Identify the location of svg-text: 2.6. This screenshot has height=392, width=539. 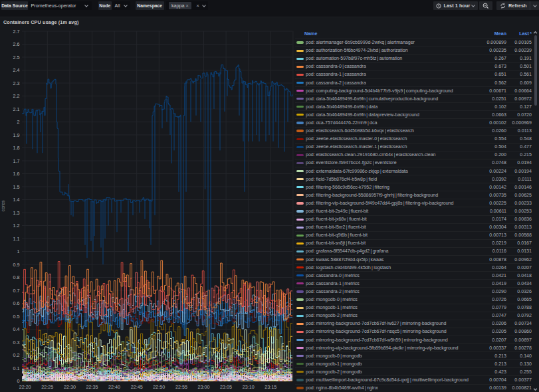
(17, 44).